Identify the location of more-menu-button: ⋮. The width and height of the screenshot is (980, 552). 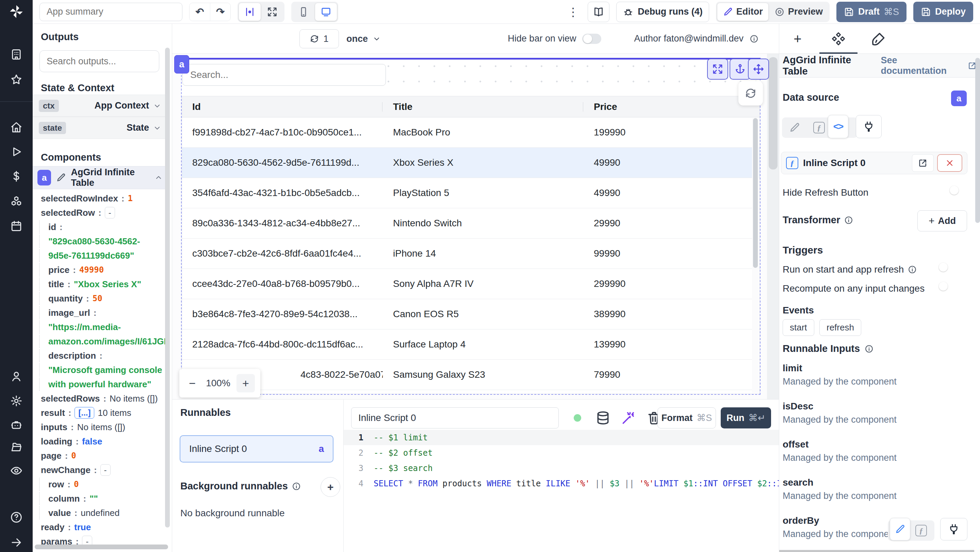
(573, 12).